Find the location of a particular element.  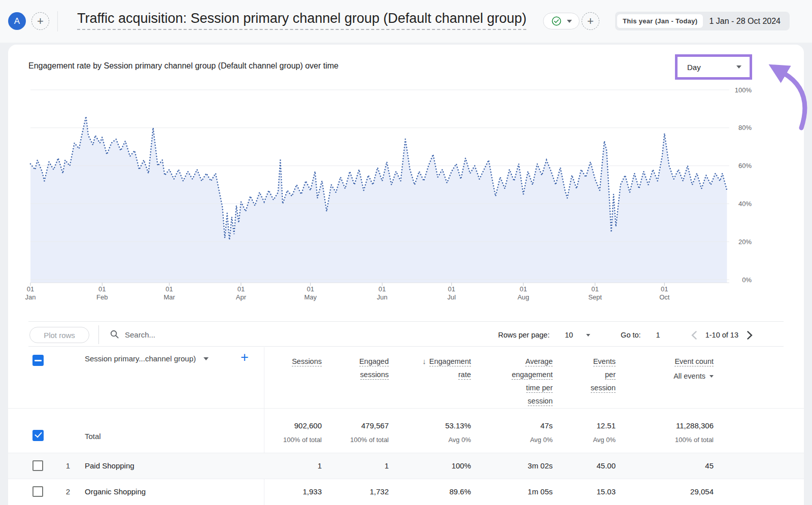

metric-value: 1,732 is located at coordinates (379, 491).